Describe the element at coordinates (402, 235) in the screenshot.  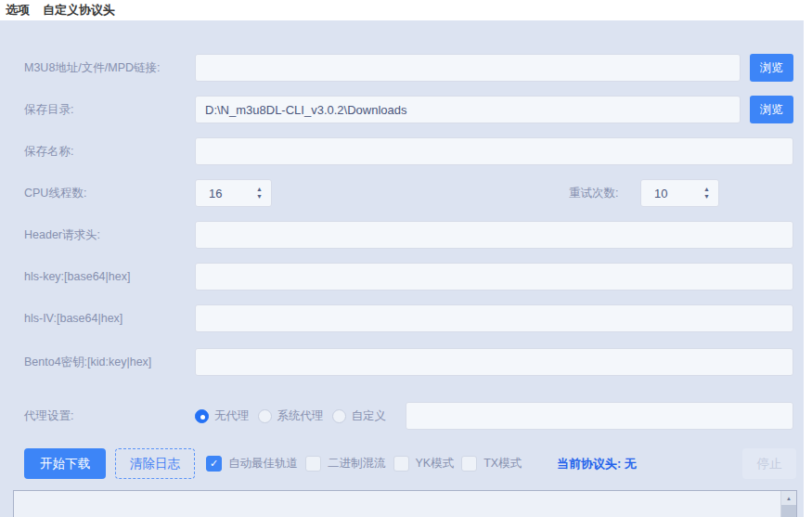
I see `row-request-header: Header请求头:` at that location.